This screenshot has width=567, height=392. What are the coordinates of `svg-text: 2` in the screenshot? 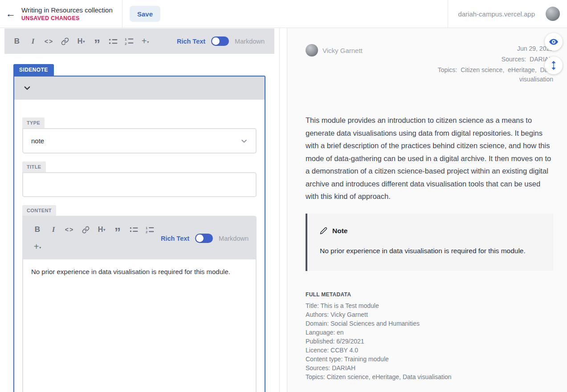 It's located at (126, 44).